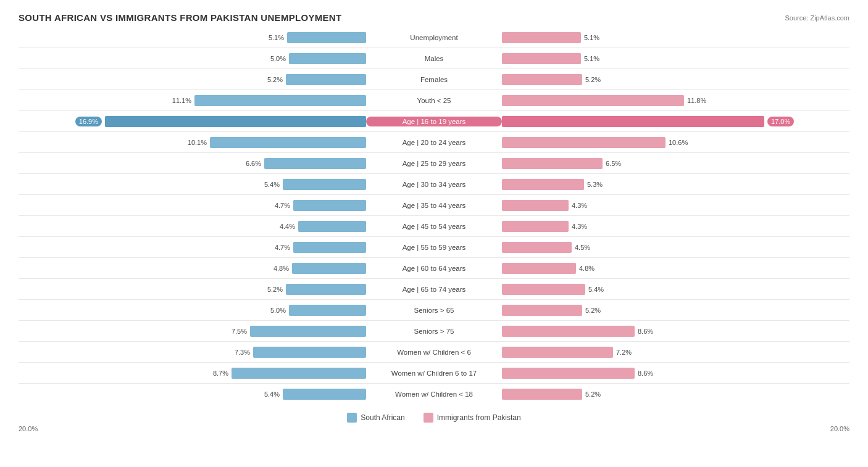 The height and width of the screenshot is (467, 868). Describe the element at coordinates (193, 122) in the screenshot. I see `left-section: 16.9%` at that location.